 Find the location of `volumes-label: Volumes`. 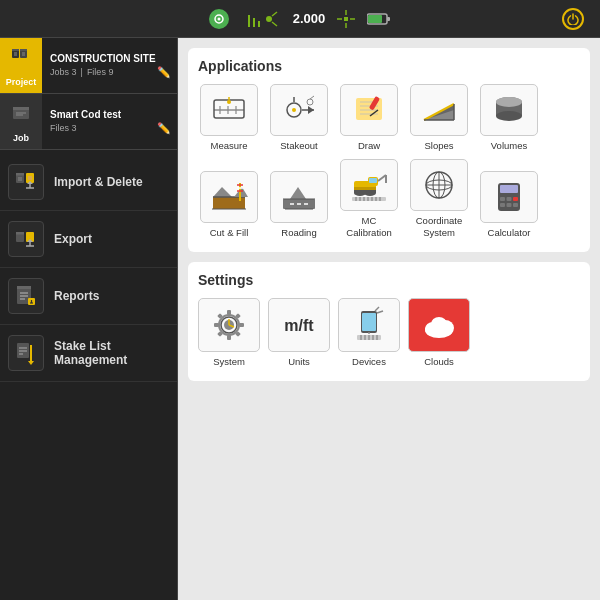

volumes-label: Volumes is located at coordinates (509, 146).